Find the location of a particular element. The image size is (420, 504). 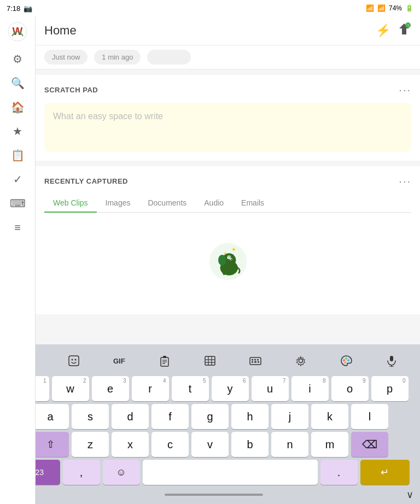

chevron-down-icon: ∨ is located at coordinates (410, 495).